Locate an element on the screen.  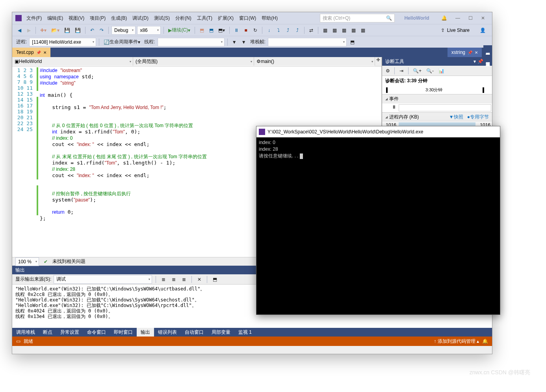
status-bar: ▭ 就绪 ↑ 添加到源代码管理 ▴ 🔔 is located at coordinates (252, 341).